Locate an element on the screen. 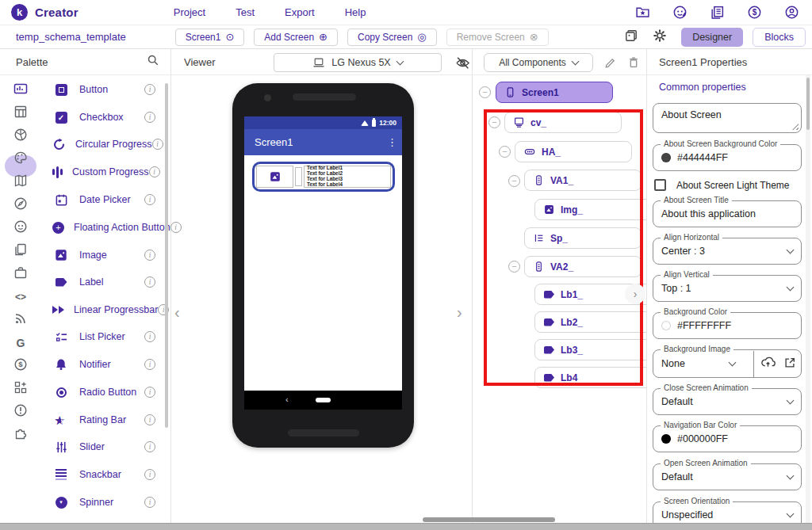 This screenshot has width=812, height=530. tree-node-va1: VA1_ is located at coordinates (583, 181).